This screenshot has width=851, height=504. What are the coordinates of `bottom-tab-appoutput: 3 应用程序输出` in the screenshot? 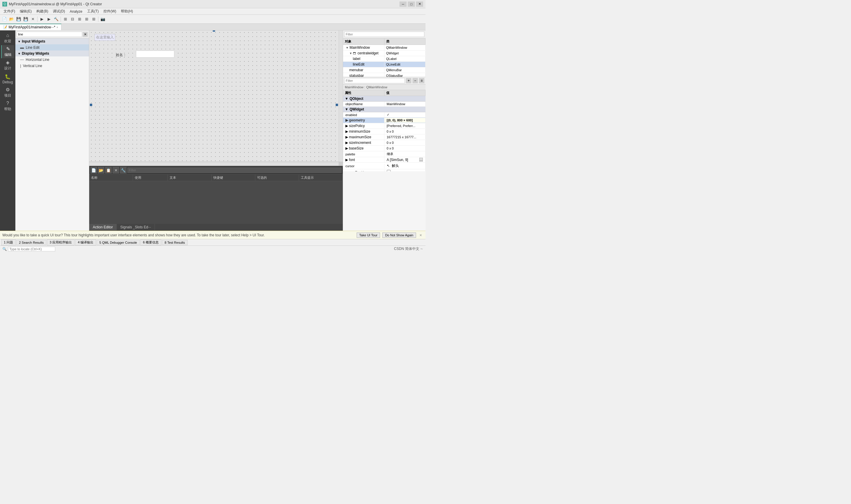 It's located at (60, 242).